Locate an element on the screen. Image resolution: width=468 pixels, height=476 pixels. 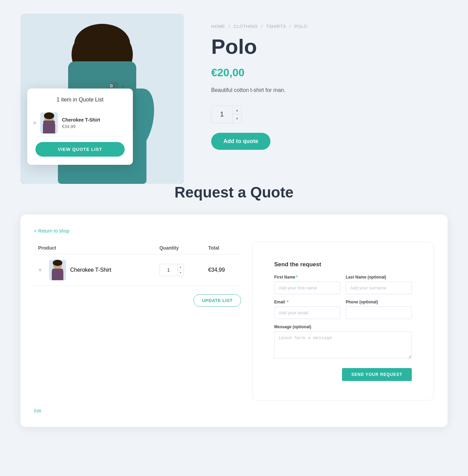
name-row: First Name* Last Name (optional) is located at coordinates (343, 285).